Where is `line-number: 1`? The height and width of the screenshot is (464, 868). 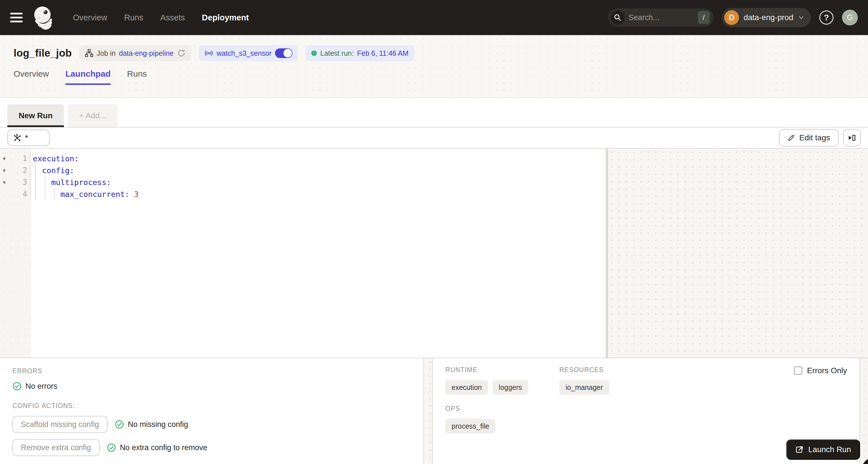
line-number: 1 is located at coordinates (18, 158).